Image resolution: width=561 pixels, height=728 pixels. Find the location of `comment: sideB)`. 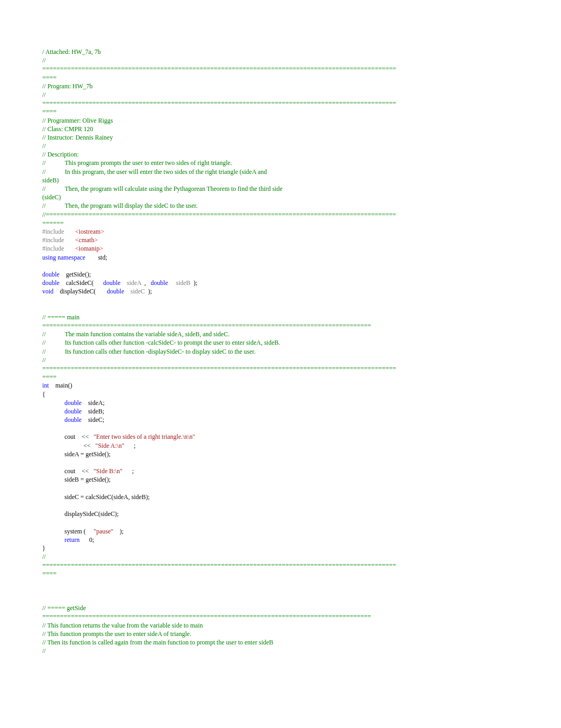

comment: sideB) is located at coordinates (51, 180).